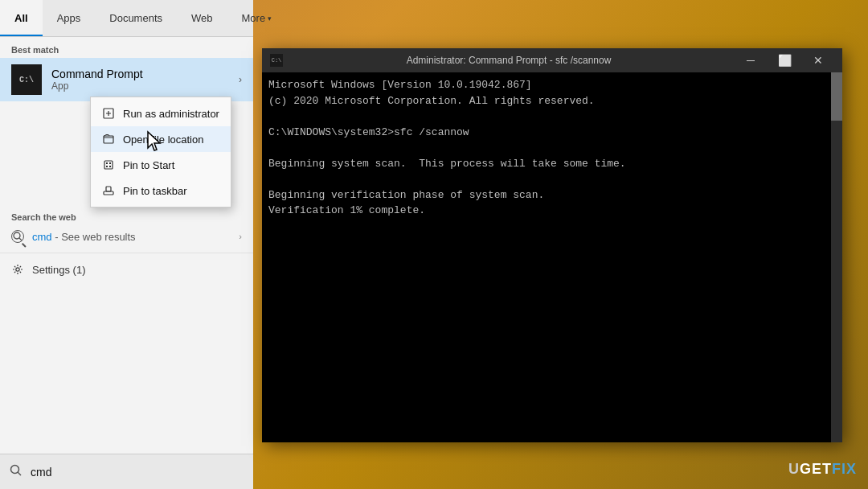 This screenshot has height=489, width=868. What do you see at coordinates (276, 60) in the screenshot?
I see `cmd-titlebar-icon: C:\` at bounding box center [276, 60].